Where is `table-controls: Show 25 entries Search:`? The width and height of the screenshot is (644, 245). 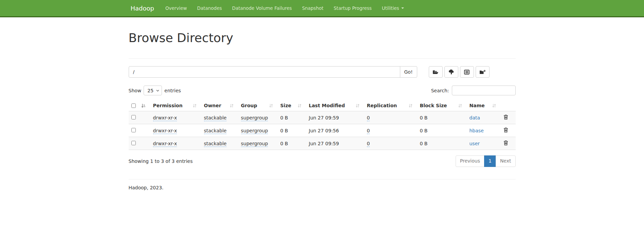
table-controls: Show 25 entries Search: is located at coordinates (322, 90).